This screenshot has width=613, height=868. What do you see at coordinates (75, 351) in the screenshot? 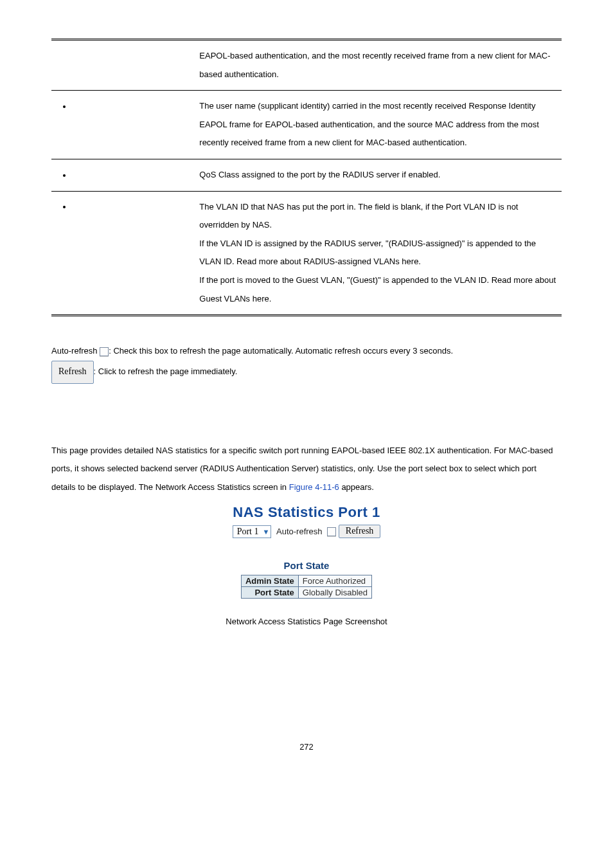
I see `auto-refresh-label: Auto-refresh` at bounding box center [75, 351].